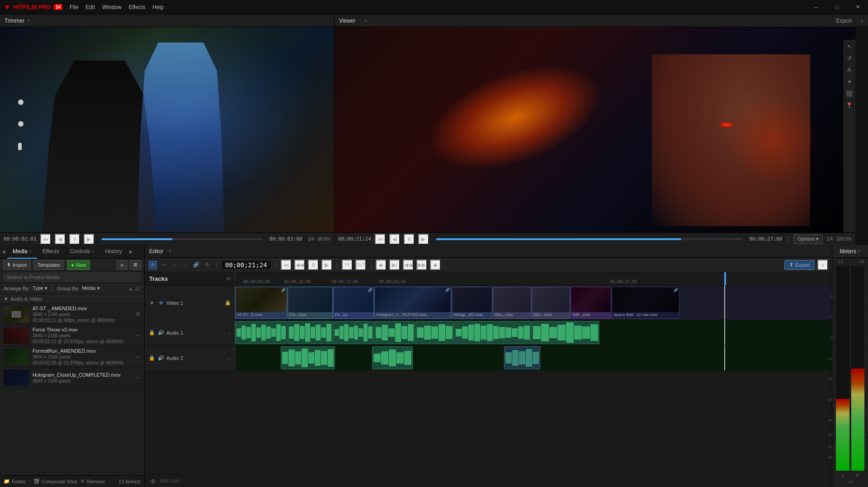 The height and width of the screenshot is (487, 868). I want to click on export-settings: ≡, so click(823, 265).